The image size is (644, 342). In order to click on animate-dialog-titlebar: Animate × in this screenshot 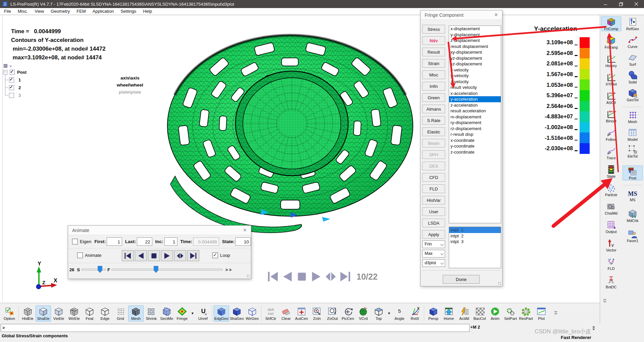, I will do `click(160, 230)`.